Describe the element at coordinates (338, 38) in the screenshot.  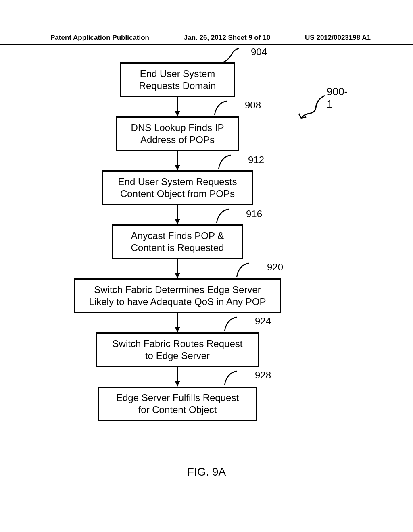
I see `header-right: US 2012/0023198 A1` at that location.